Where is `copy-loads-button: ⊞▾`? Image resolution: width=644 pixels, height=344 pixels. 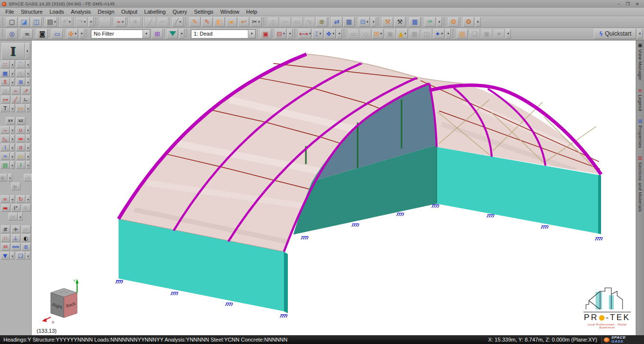
copy-loads-button: ⊞▾ is located at coordinates (378, 34).